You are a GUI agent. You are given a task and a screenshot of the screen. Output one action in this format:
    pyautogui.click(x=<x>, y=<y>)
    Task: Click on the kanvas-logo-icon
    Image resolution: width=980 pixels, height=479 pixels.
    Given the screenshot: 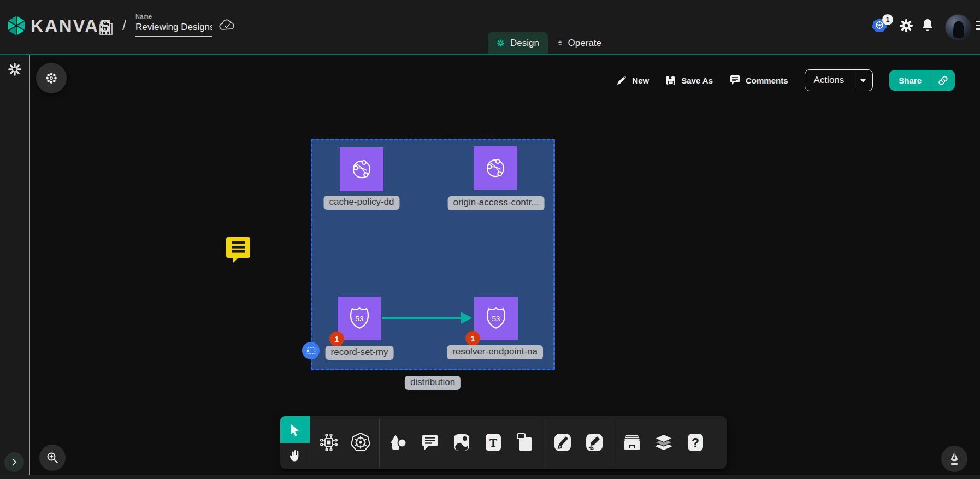 What is the action you would take?
    pyautogui.click(x=16, y=27)
    